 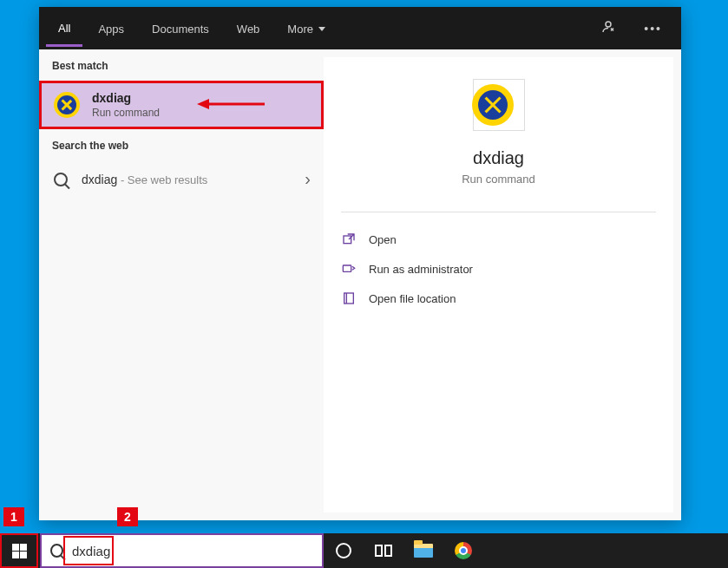 I want to click on action-open-location: Open file location, so click(x=498, y=298).